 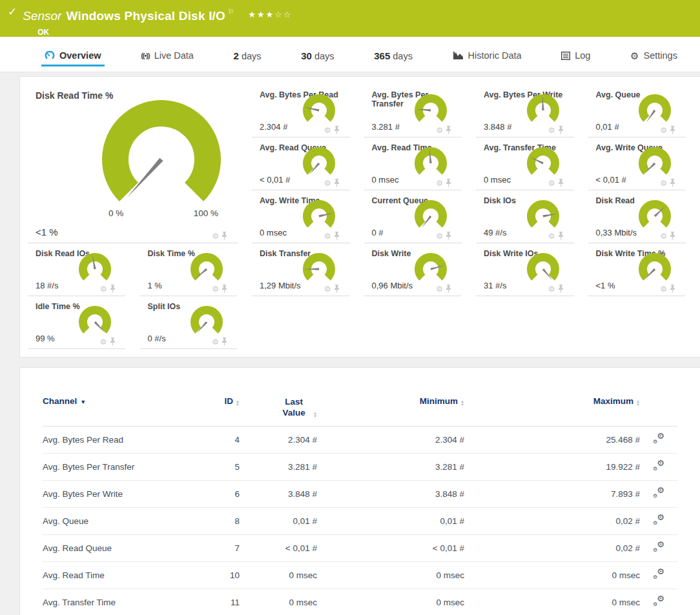 I want to click on flag-icon: ⚐, so click(x=231, y=12).